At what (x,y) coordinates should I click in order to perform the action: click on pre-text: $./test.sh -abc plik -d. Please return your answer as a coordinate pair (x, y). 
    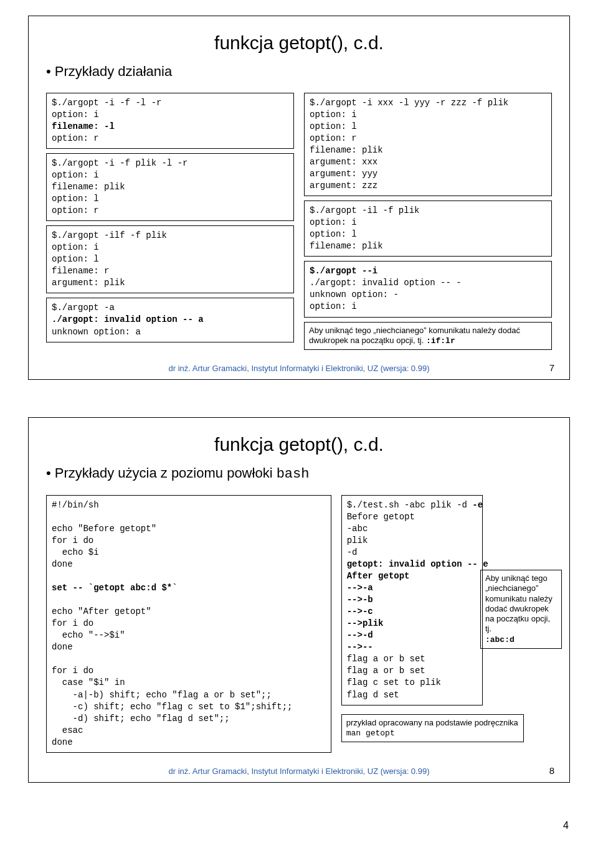
    Looking at the image, I should click on (410, 505).